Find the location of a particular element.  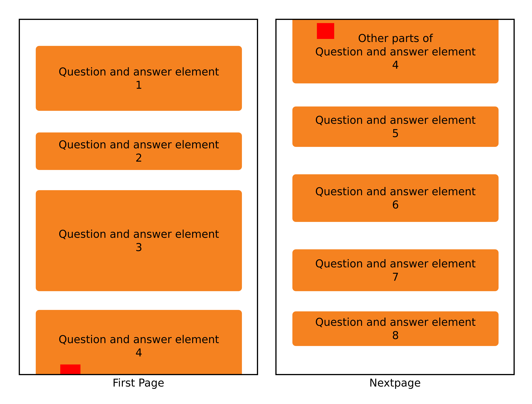

next-page-label: Nextpage is located at coordinates (395, 383).